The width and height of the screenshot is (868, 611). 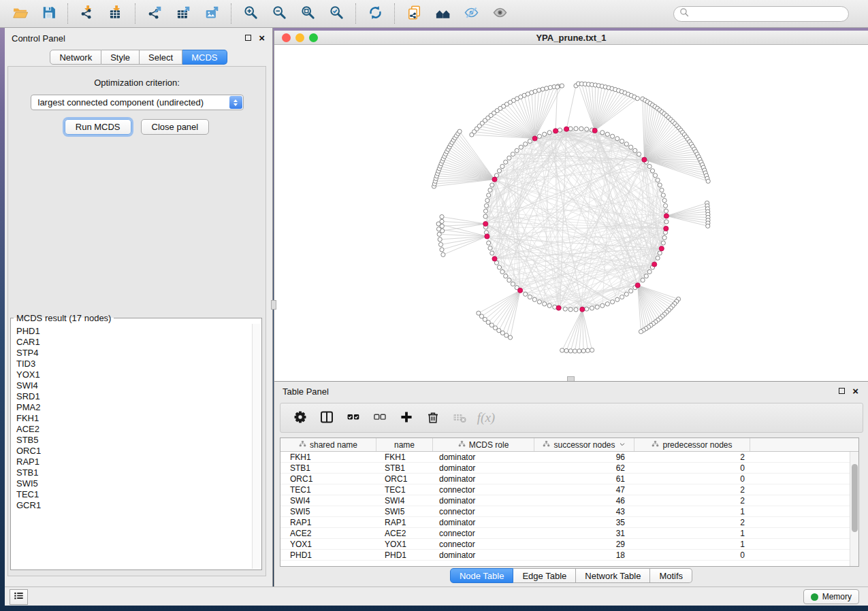 I want to click on mcds-list-scrollbar, so click(x=256, y=446).